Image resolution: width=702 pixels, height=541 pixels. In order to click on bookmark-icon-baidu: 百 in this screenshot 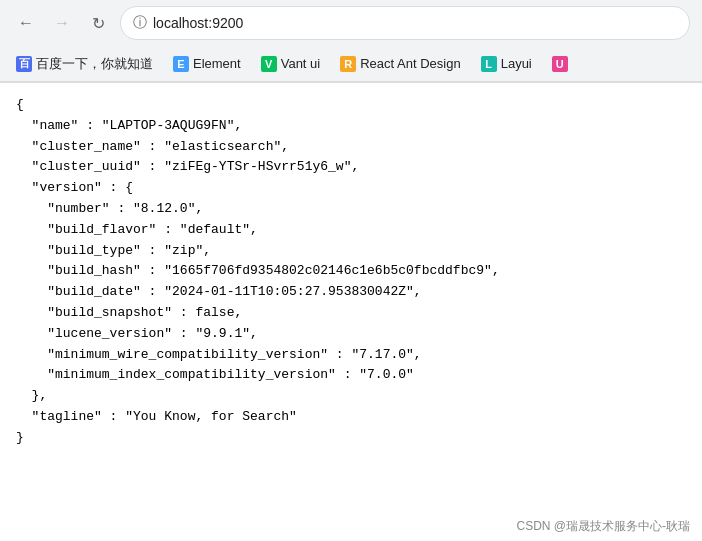, I will do `click(24, 64)`.